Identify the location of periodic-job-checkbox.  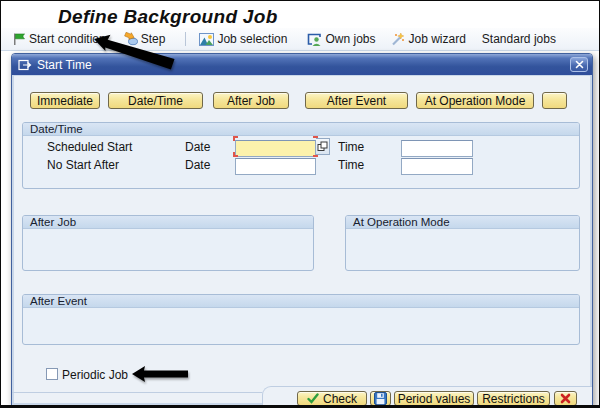
(52, 374).